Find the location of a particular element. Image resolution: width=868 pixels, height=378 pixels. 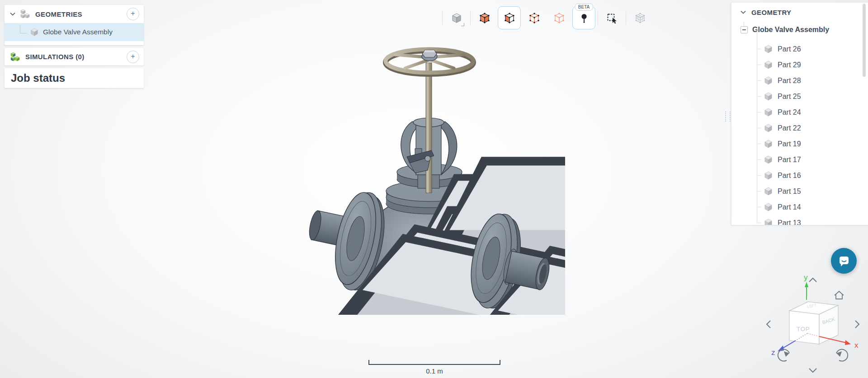

select-edges-cube-icon is located at coordinates (534, 18).